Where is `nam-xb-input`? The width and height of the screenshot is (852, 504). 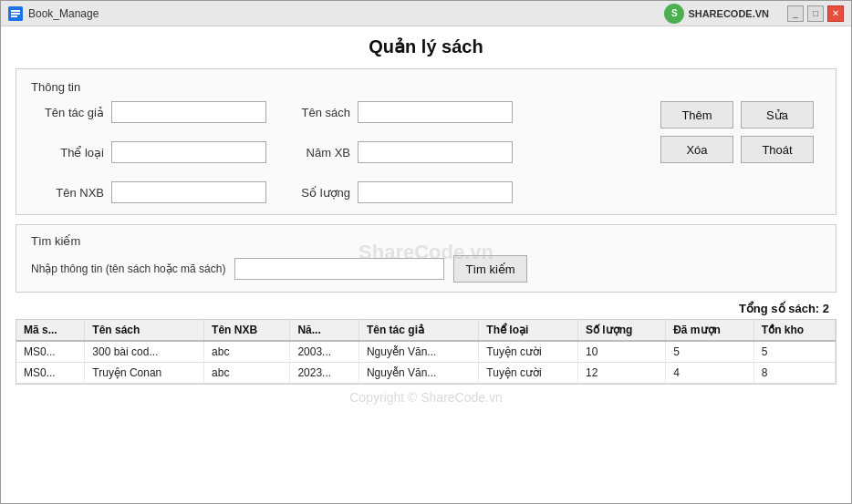
nam-xb-input is located at coordinates (435, 152).